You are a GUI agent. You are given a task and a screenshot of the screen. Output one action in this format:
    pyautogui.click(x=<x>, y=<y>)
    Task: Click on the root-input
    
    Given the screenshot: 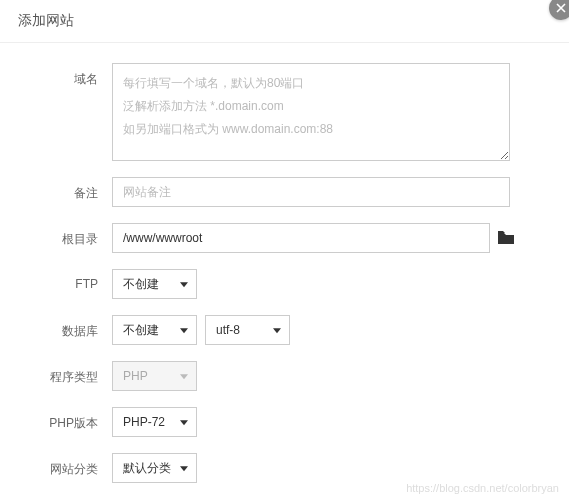 What is the action you would take?
    pyautogui.click(x=301, y=238)
    